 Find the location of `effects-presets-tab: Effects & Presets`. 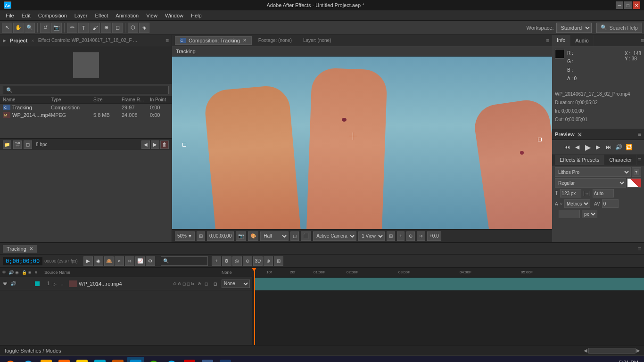

effects-presets-tab: Effects & Presets is located at coordinates (580, 160).